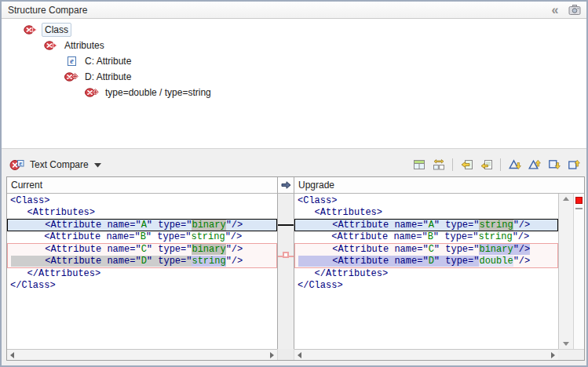 This screenshot has width=588, height=367. What do you see at coordinates (286, 354) in the screenshot?
I see `scrollbar-gap` at bounding box center [286, 354].